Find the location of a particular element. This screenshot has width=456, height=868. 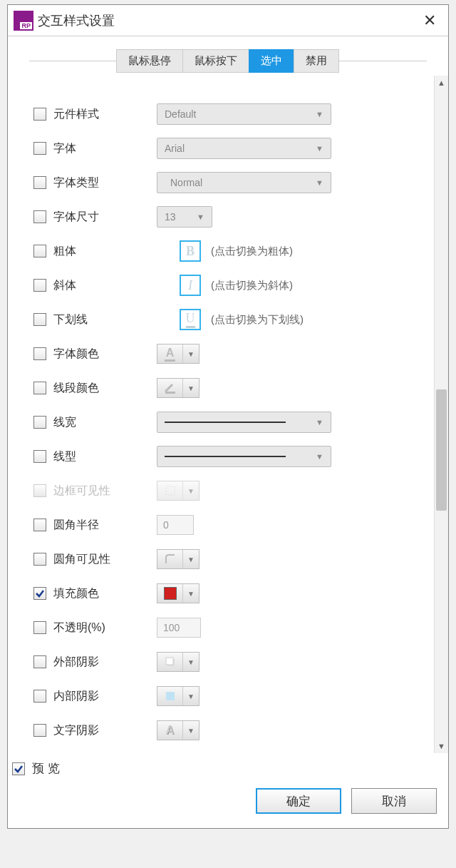

checkbox-line-style is located at coordinates (40, 456).